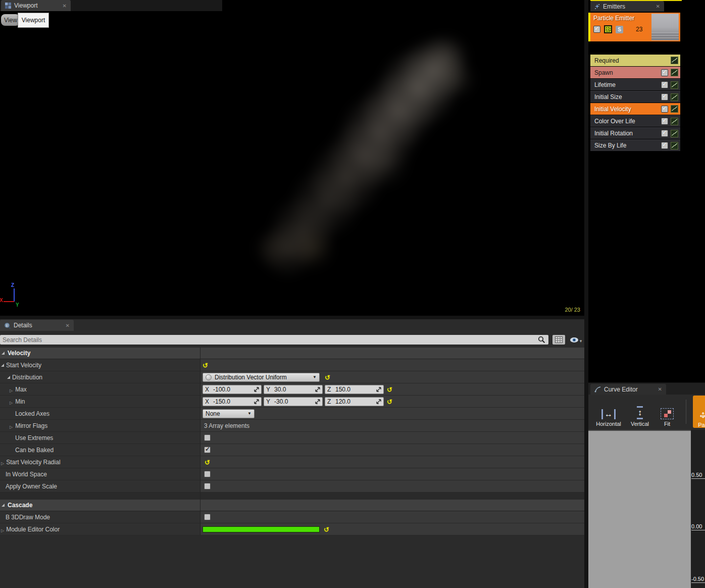  Describe the element at coordinates (635, 61) in the screenshot. I see `module-row-required: Required` at that location.